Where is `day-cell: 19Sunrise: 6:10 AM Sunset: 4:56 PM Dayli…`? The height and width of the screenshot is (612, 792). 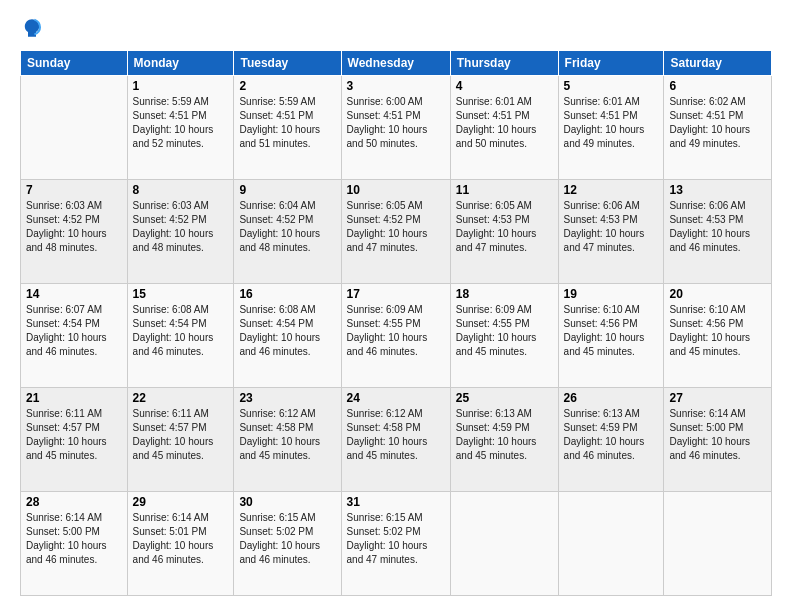
day-cell: 19Sunrise: 6:10 AM Sunset: 4:56 PM Dayli… is located at coordinates (611, 336).